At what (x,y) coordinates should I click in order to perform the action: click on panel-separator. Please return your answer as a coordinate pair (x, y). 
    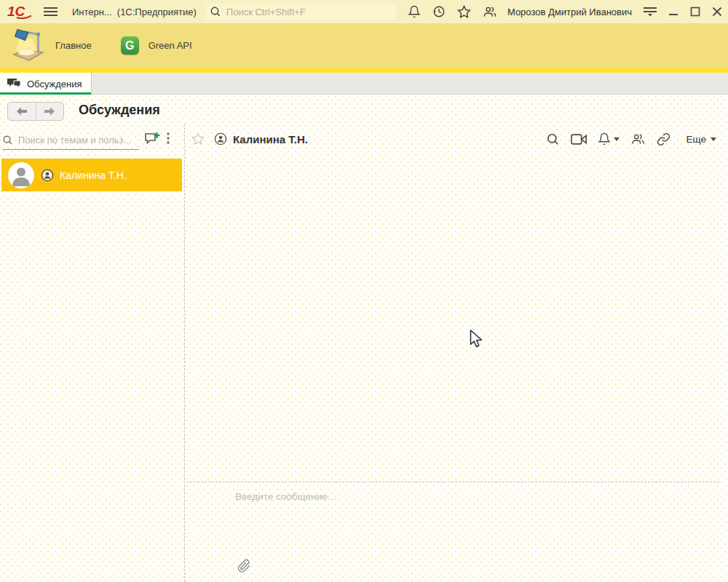
    Looking at the image, I should click on (185, 353).